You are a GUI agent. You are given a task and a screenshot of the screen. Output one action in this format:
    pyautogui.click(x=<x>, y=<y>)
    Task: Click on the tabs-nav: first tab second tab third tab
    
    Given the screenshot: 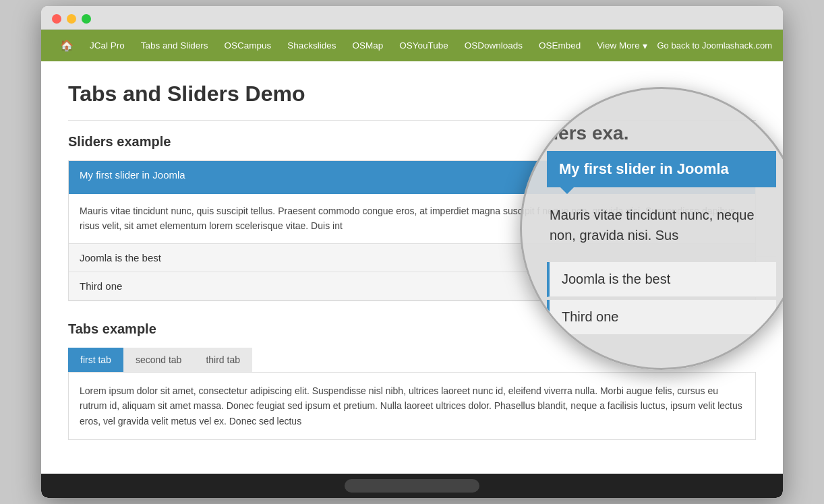 What is the action you would take?
    pyautogui.click(x=412, y=360)
    